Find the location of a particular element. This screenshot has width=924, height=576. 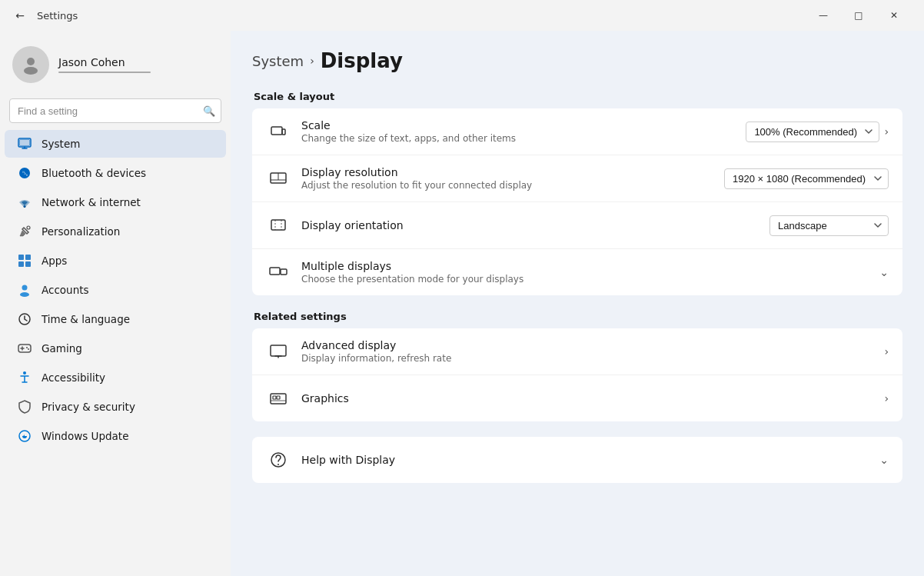

multiple-displays-desc: Choose the presentation mode for your di… is located at coordinates (585, 279).